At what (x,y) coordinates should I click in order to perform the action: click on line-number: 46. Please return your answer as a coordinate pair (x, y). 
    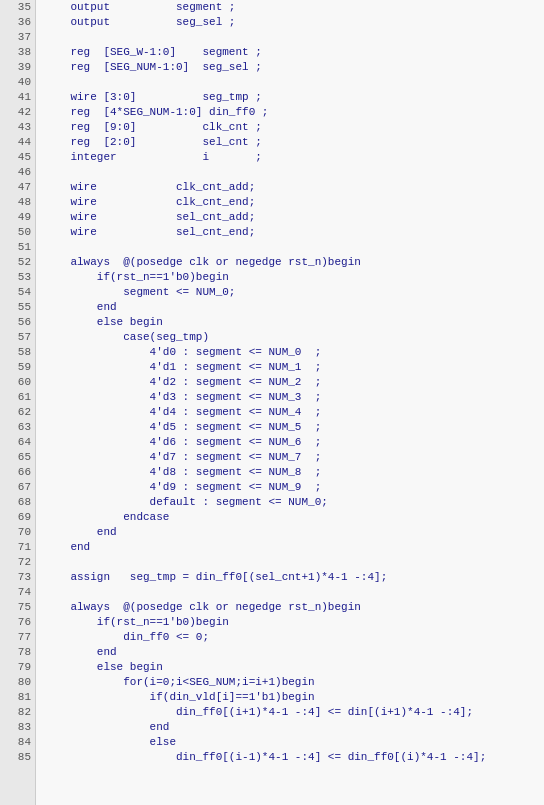
    Looking at the image, I should click on (18, 172).